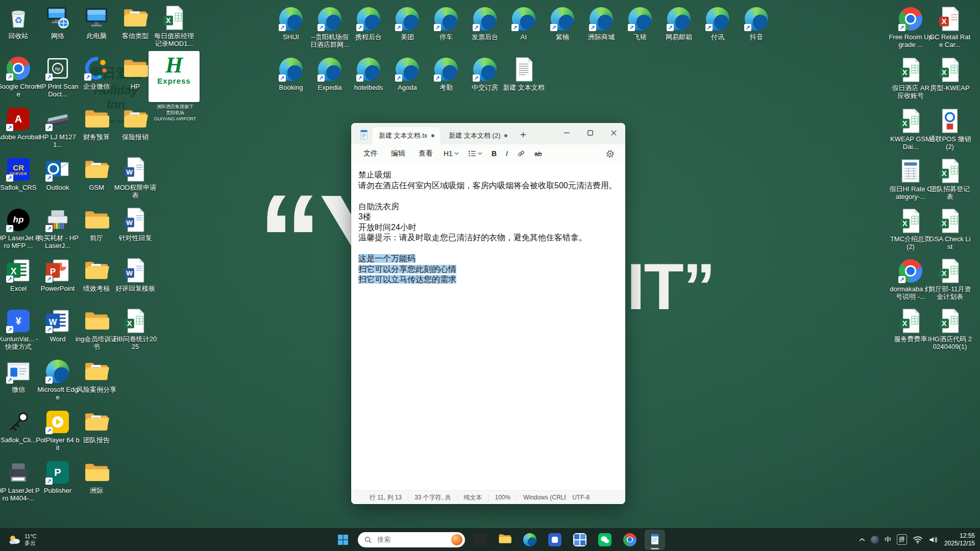  I want to click on desktop-icon: AI, so click(524, 23).